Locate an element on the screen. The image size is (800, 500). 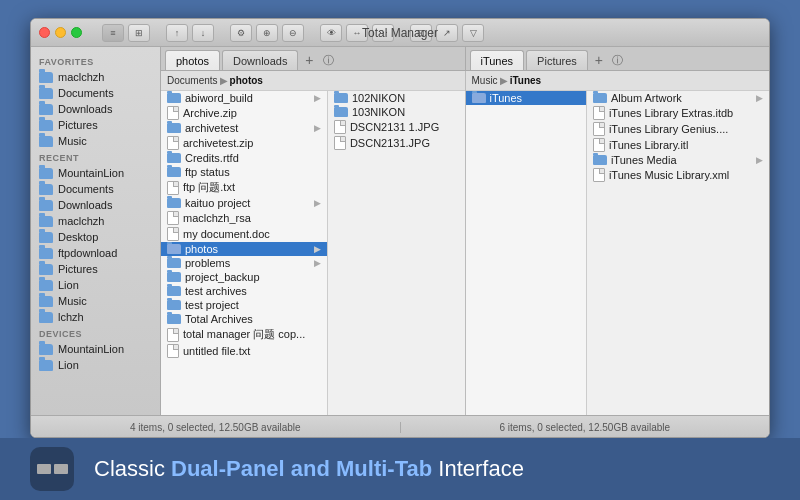
file-item: 103NIKON is located at coordinates (396, 112).